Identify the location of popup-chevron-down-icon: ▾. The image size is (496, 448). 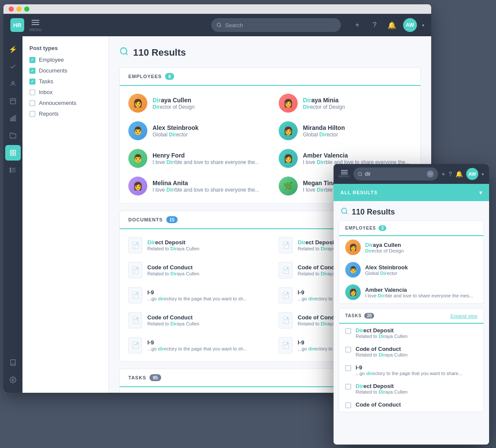
(483, 174).